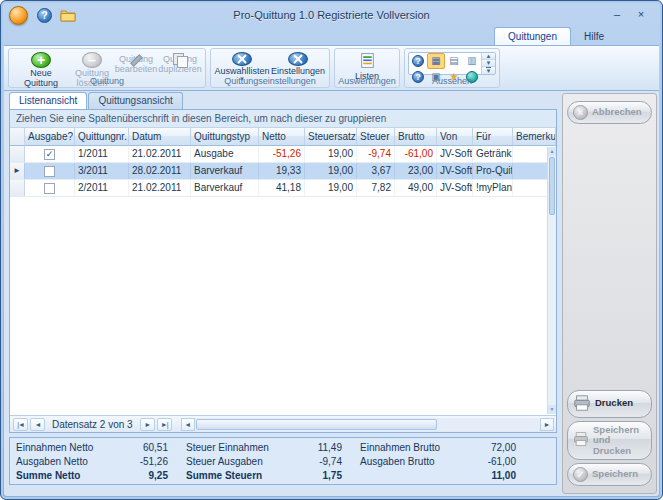 The height and width of the screenshot is (500, 663). Describe the element at coordinates (66, 448) in the screenshot. I see `summary-label: Einnahmen Netto` at that location.